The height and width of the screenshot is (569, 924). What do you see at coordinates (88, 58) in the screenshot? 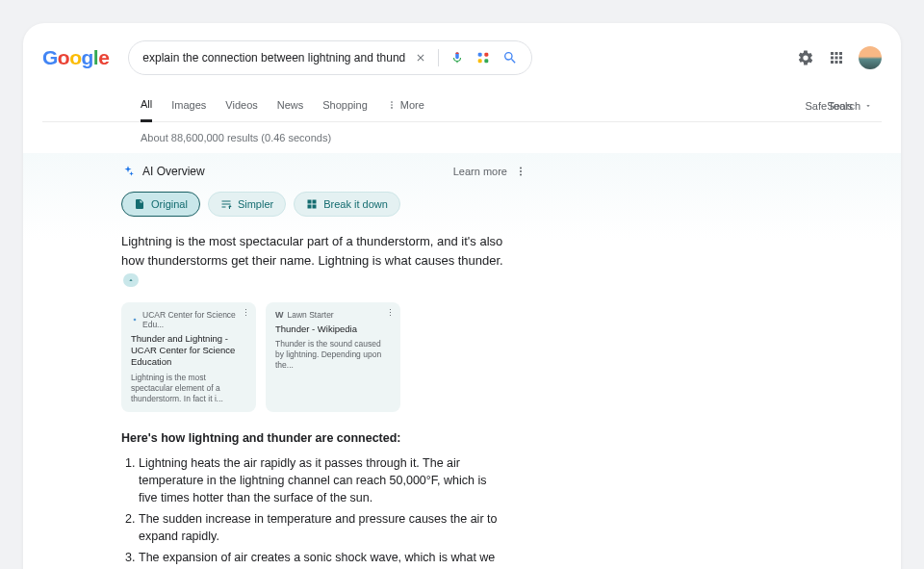
I see `logo-letter: g` at bounding box center [88, 58].